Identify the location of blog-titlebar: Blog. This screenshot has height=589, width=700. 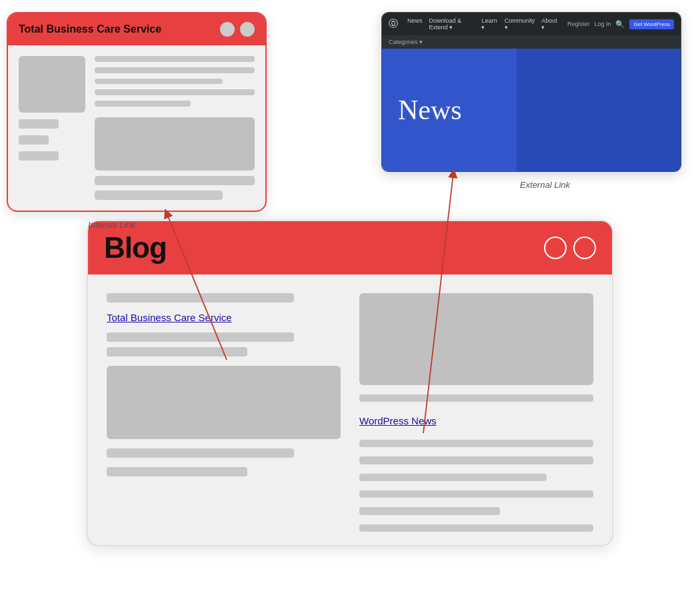
(350, 248).